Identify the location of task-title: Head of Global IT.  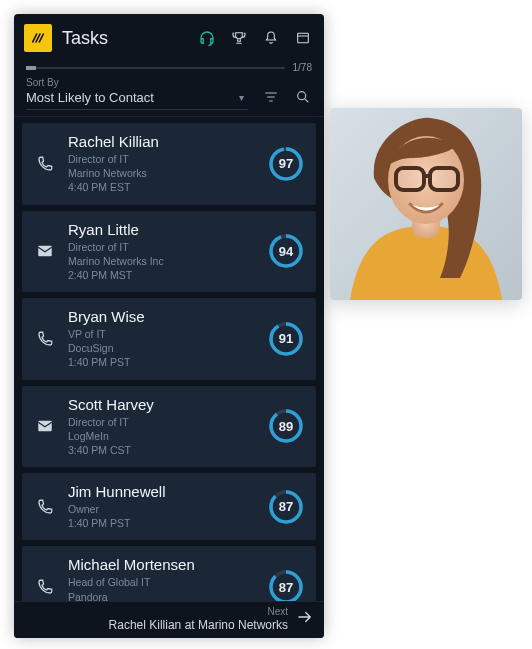
(168, 582).